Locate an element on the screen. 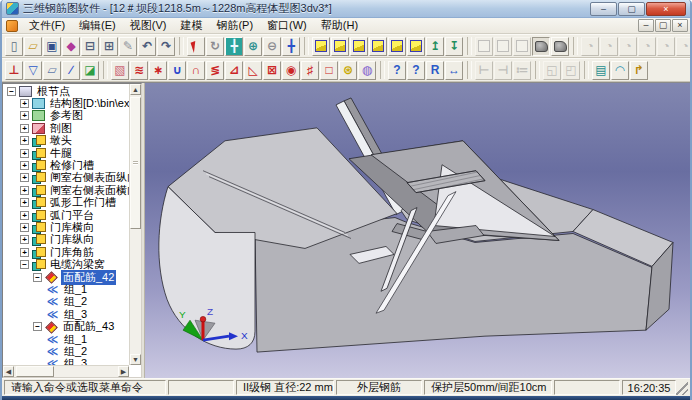 This screenshot has height=400, width=692. measure-button: ↔ is located at coordinates (454, 70).